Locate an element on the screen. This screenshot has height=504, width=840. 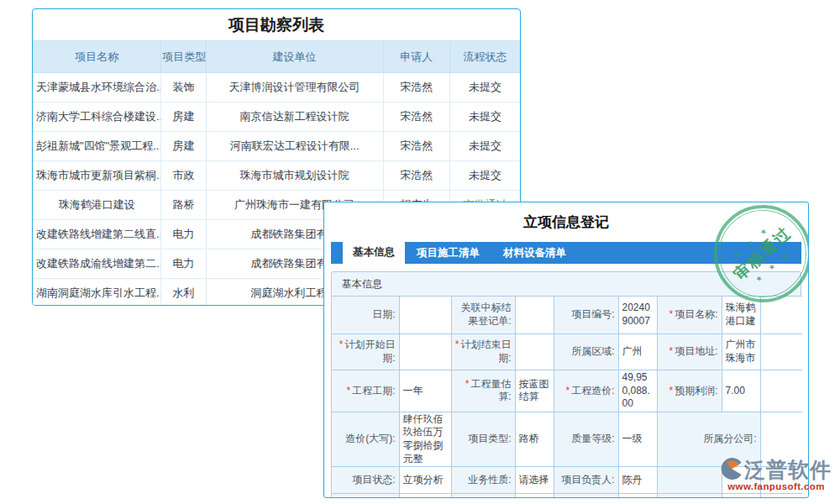
project-name-link: 彭祖新城"四馆"景观工程... is located at coordinates (97, 146).